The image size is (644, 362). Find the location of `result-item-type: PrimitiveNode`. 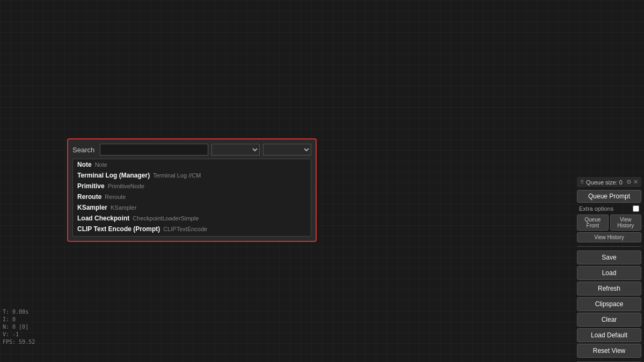

result-item-type: PrimitiveNode is located at coordinates (126, 186).